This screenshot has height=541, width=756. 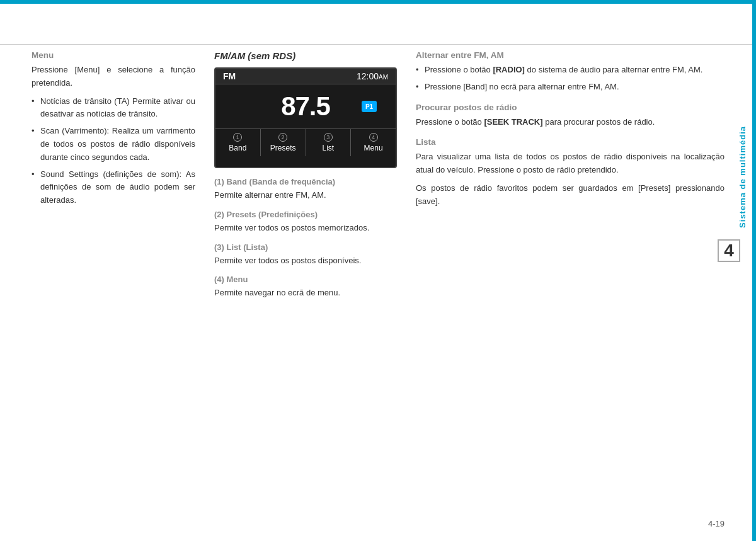 What do you see at coordinates (306, 214) in the screenshot?
I see `subsection-title-2: (2) Presets (Predefinições)` at bounding box center [306, 214].